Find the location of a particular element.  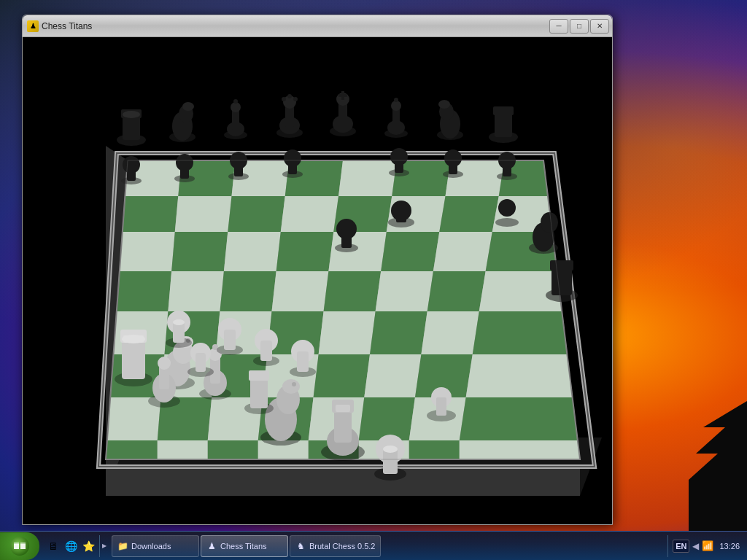

window-controls: ─ □ ✕ is located at coordinates (579, 26).